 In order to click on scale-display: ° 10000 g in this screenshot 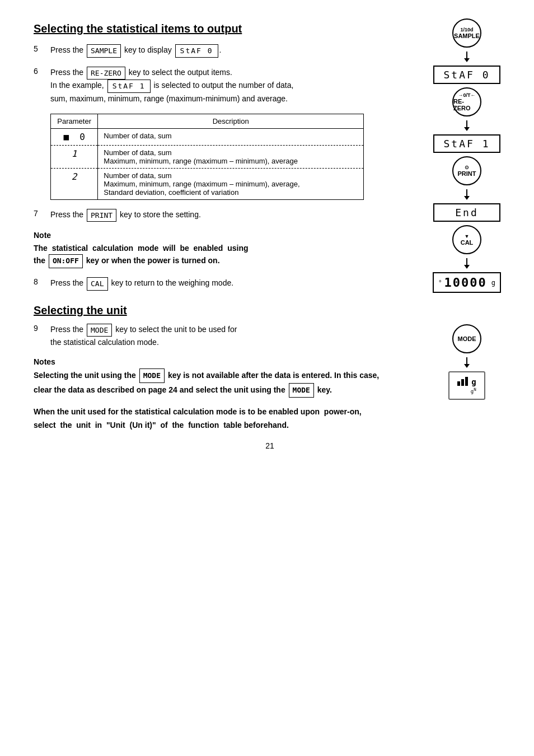, I will do `click(467, 282)`.